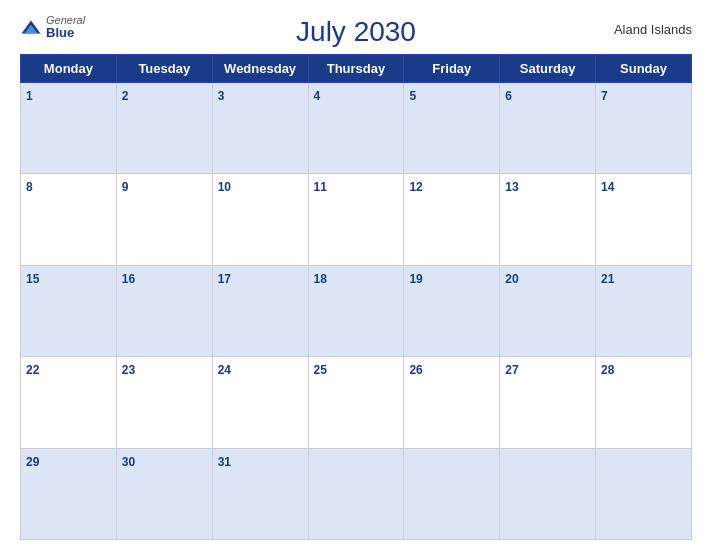  Describe the element at coordinates (320, 370) in the screenshot. I see `date-number: 25` at that location.